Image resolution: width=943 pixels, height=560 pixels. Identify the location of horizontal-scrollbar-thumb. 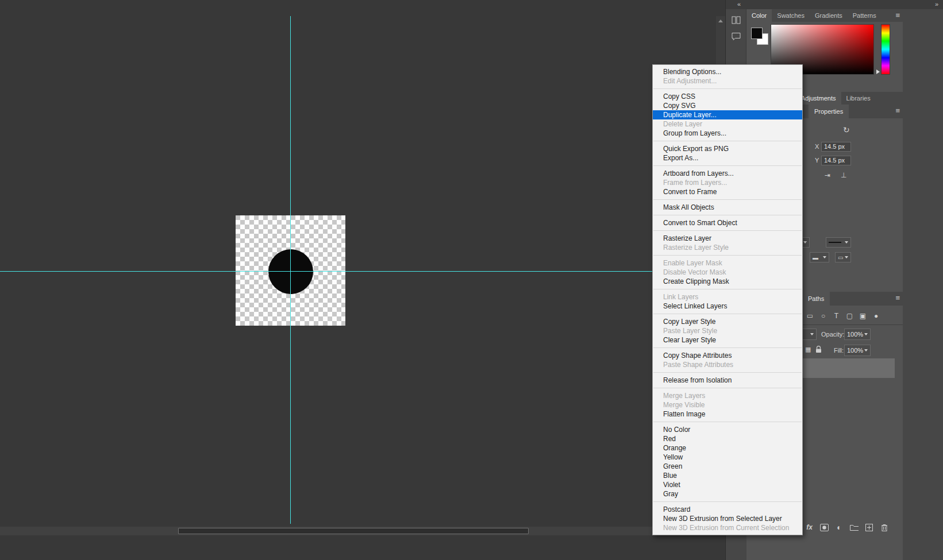
(353, 531).